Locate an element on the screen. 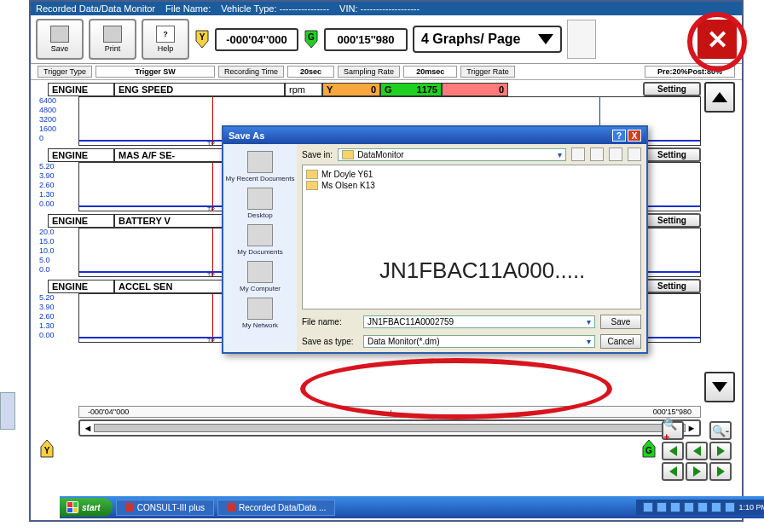 The height and width of the screenshot is (532, 764). filename-input: JN1FBAC11A0002759▾ is located at coordinates (479, 322).